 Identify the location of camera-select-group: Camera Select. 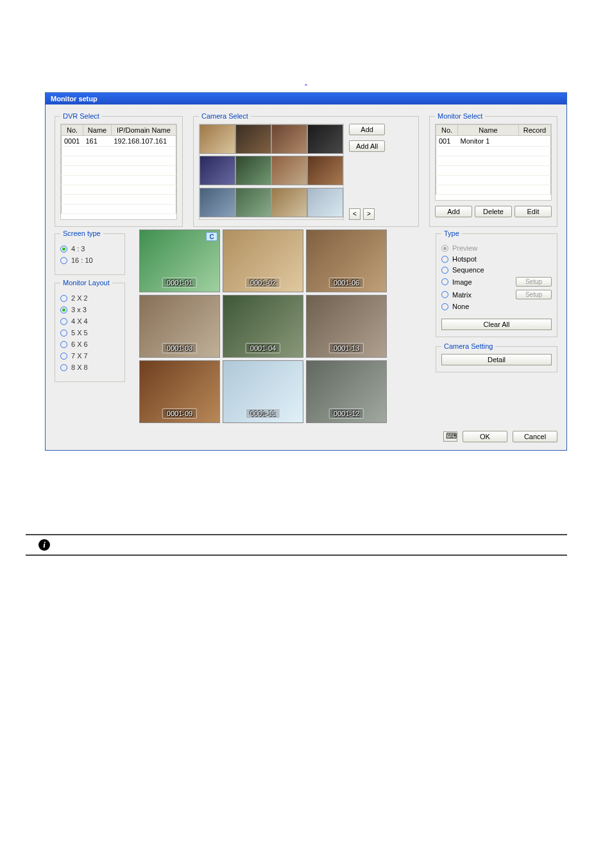
(306, 169).